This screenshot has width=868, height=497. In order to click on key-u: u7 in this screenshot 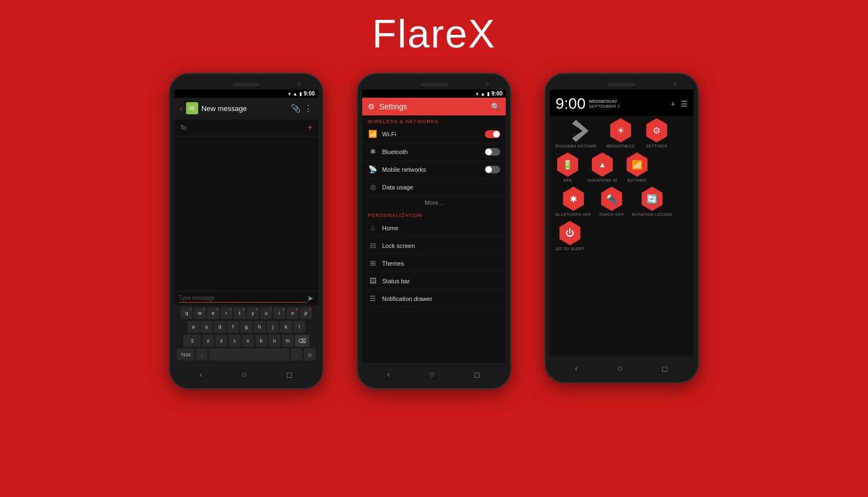, I will do `click(266, 313)`.